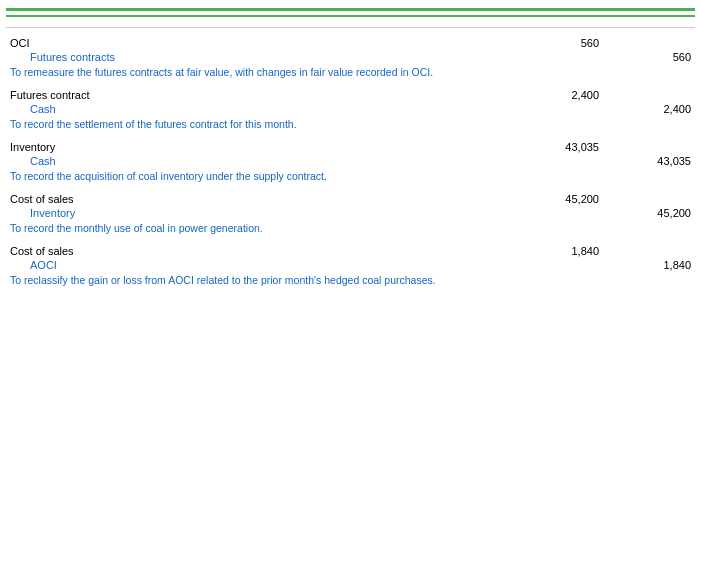 The width and height of the screenshot is (701, 581). I want to click on credit-account: Futures contracts, so click(270, 57).